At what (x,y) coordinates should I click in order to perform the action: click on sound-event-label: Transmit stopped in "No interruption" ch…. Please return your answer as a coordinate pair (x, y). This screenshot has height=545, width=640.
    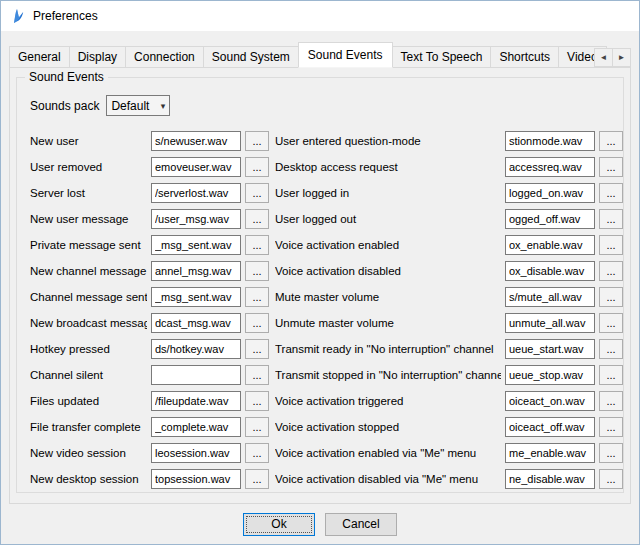
    Looking at the image, I should click on (388, 375).